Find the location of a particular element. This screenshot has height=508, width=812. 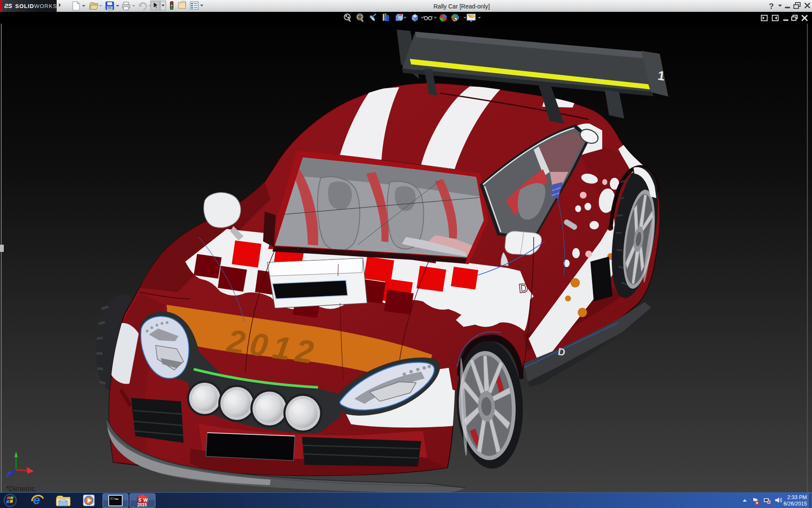

svg-text: 6/26/2015 is located at coordinates (795, 504).